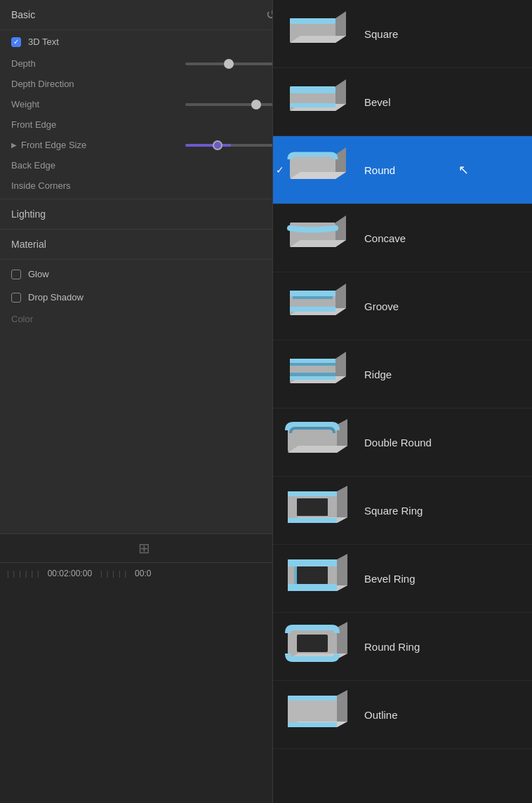 The image size is (532, 803). What do you see at coordinates (144, 244) in the screenshot?
I see `material-row: Material` at bounding box center [144, 244].